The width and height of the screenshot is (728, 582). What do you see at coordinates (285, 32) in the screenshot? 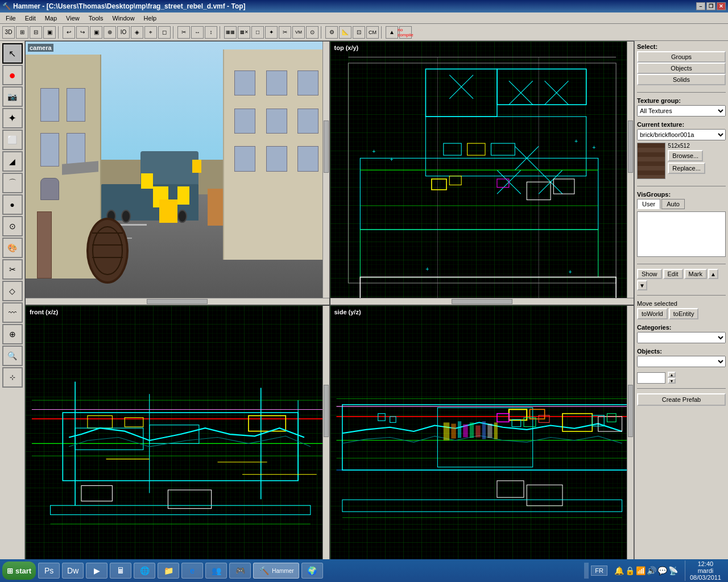
I see `tb-clip: ✂` at bounding box center [285, 32].